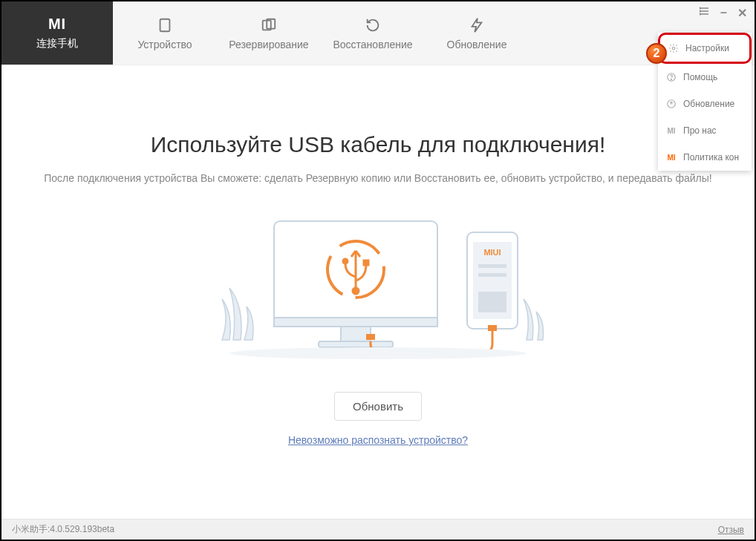  Describe the element at coordinates (57, 44) in the screenshot. I see `brand-subtitle: 连接手机` at that location.